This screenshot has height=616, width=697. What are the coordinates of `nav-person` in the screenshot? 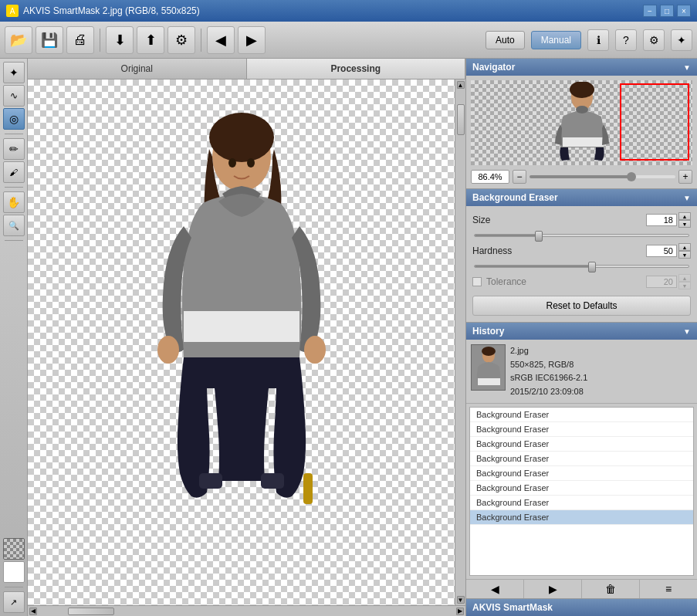 It's located at (582, 122).